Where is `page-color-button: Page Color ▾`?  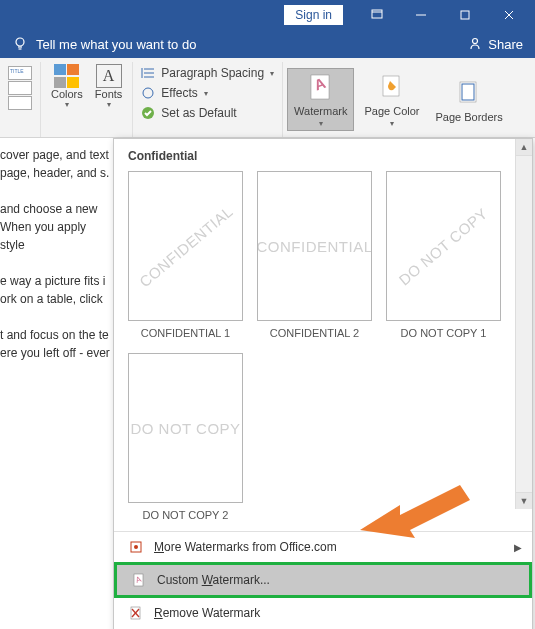 page-color-button: Page Color ▾ is located at coordinates (392, 100).